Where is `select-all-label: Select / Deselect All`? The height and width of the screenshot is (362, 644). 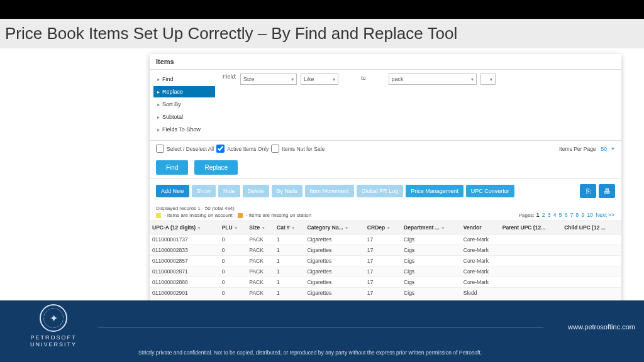
select-all-label: Select / Deselect All is located at coordinates (190, 149).